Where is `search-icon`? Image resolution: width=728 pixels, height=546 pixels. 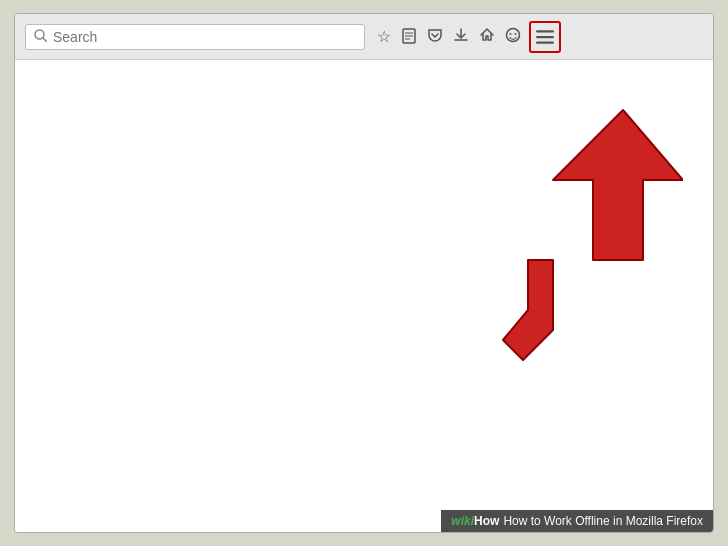
search-icon is located at coordinates (40, 37).